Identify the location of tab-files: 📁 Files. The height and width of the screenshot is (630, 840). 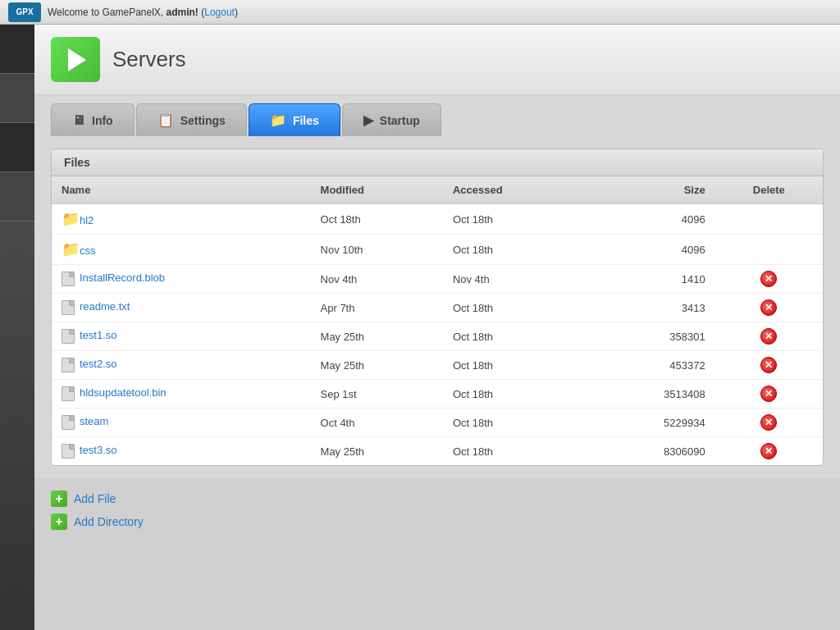
(294, 120).